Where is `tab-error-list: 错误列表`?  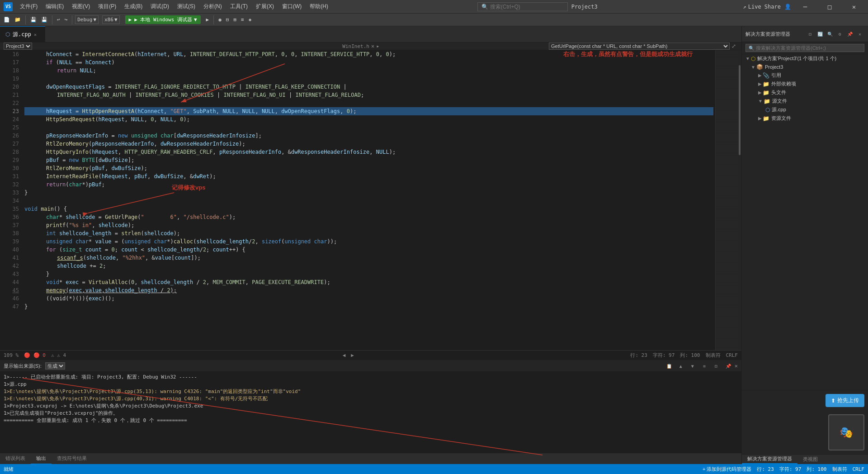 tab-error-list: 错误列表 is located at coordinates (15, 459).